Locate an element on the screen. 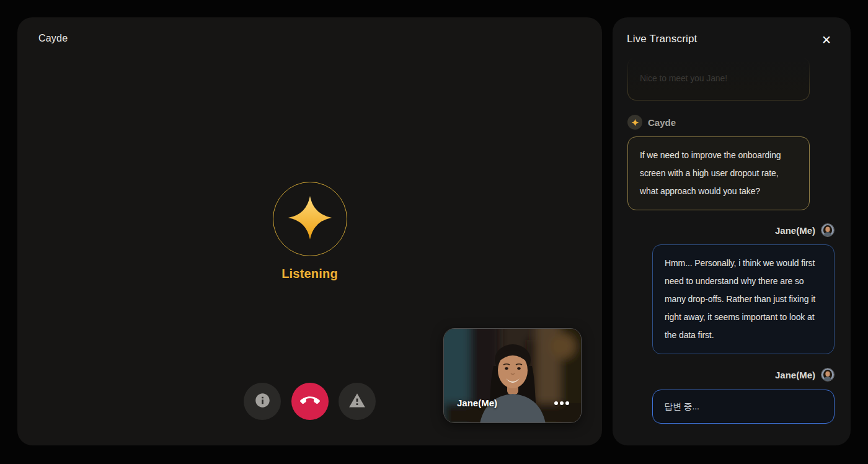 This screenshot has width=868, height=464. self-view-more-button is located at coordinates (562, 403).